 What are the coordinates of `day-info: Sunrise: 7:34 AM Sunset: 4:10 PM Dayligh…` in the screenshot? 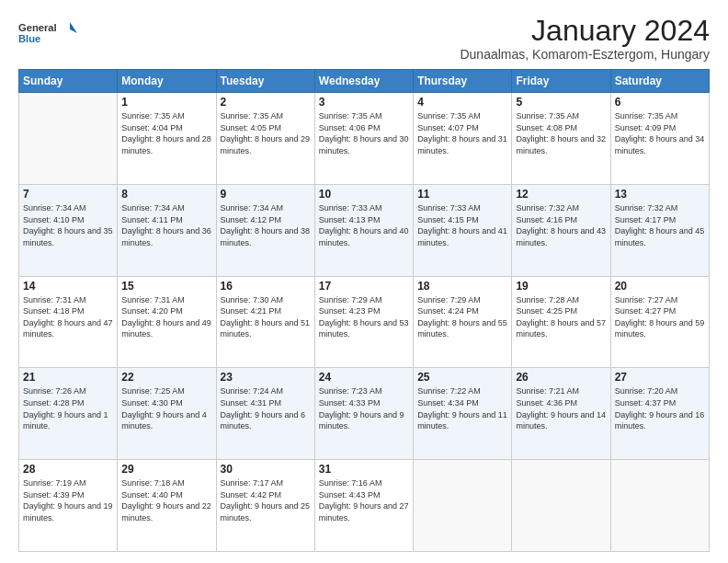 It's located at (68, 225).